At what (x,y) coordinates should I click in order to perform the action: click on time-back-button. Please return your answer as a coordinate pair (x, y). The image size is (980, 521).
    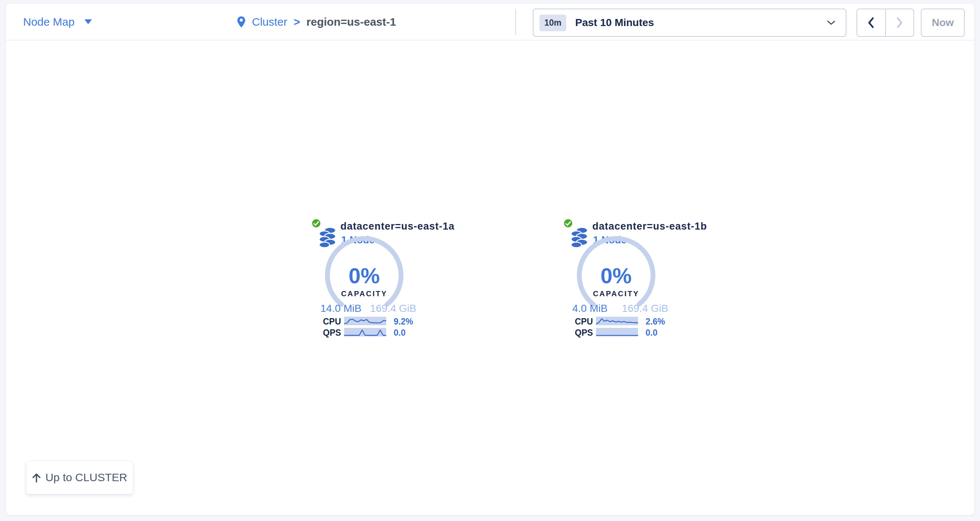
    Looking at the image, I should click on (871, 23).